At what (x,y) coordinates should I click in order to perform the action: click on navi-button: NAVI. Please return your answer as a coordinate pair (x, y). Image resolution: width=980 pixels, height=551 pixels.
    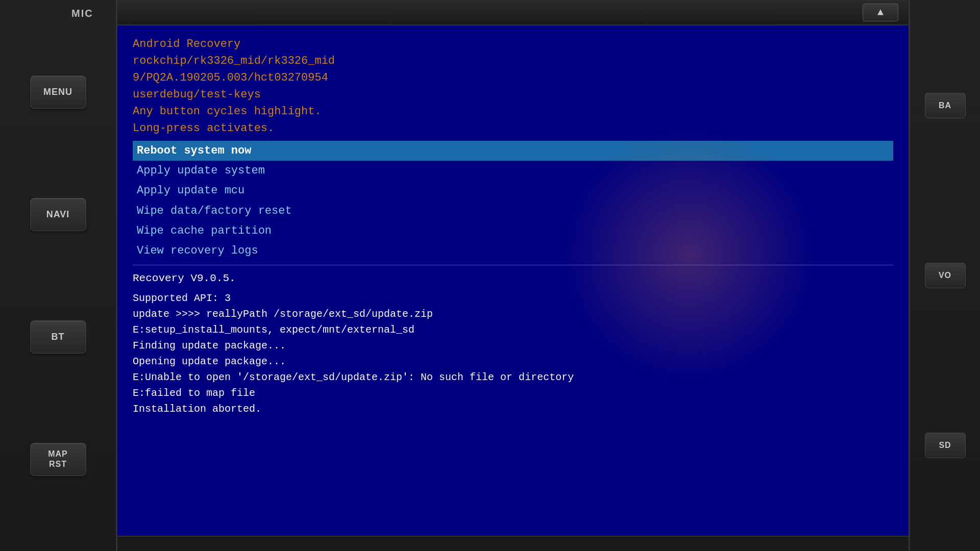
    Looking at the image, I should click on (58, 214).